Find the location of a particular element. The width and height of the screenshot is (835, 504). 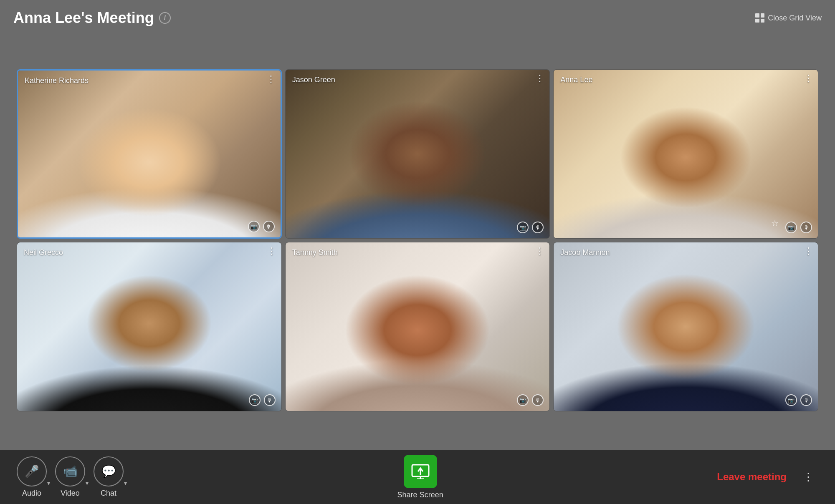

share-screen-button is located at coordinates (420, 471).